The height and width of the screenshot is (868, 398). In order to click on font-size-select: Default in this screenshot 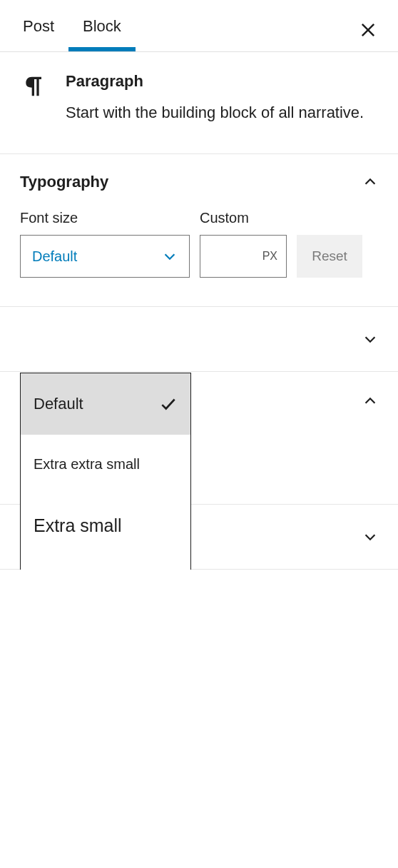, I will do `click(105, 256)`.